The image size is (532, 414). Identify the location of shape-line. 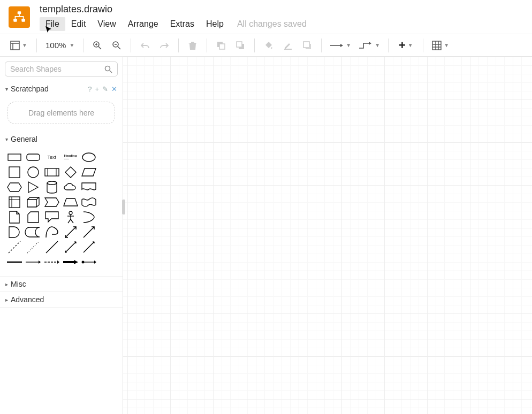
(52, 247).